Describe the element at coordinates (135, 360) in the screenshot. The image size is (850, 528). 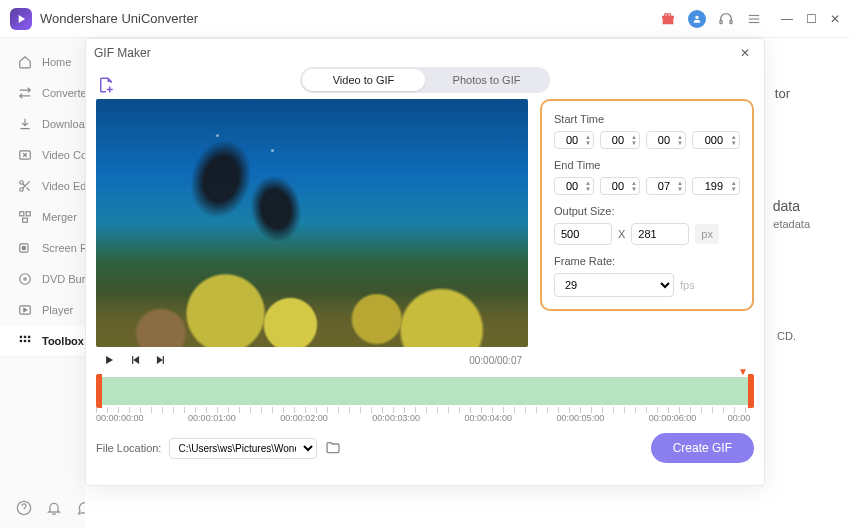
I see `prev-frame-button` at that location.